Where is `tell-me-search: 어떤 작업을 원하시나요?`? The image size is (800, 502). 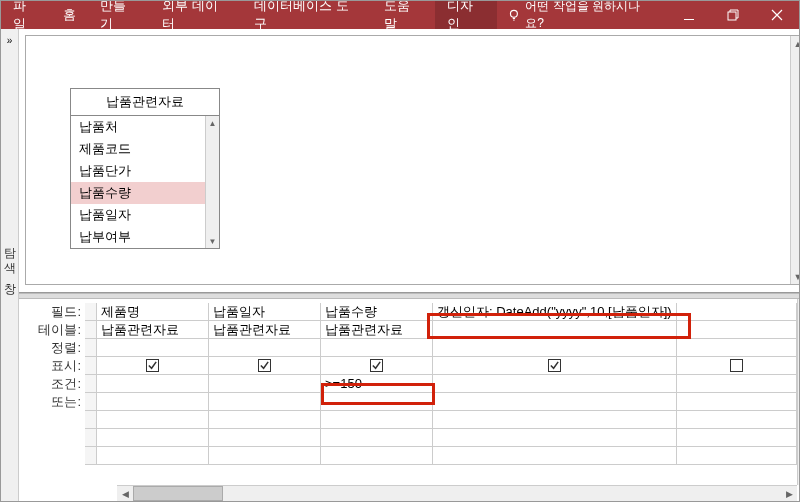
tell-me-search: 어떤 작업을 원하시나요? is located at coordinates (582, 16).